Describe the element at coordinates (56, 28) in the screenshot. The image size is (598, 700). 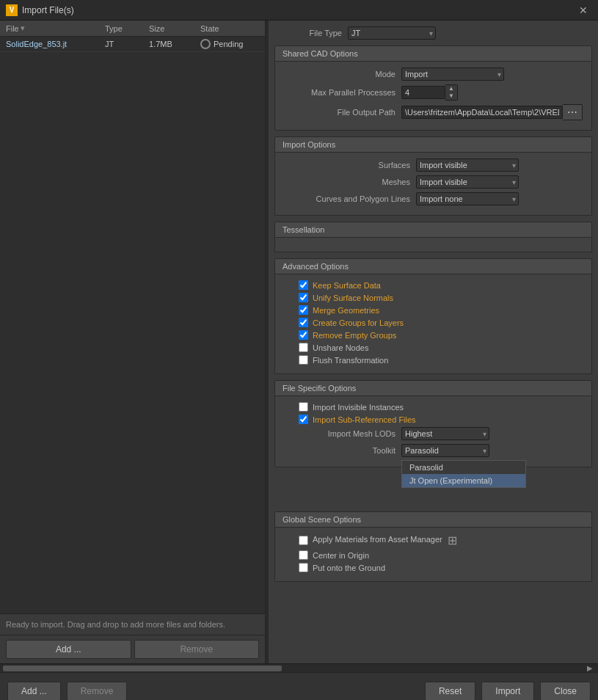
I see `col-header-file: File ▾` at that location.